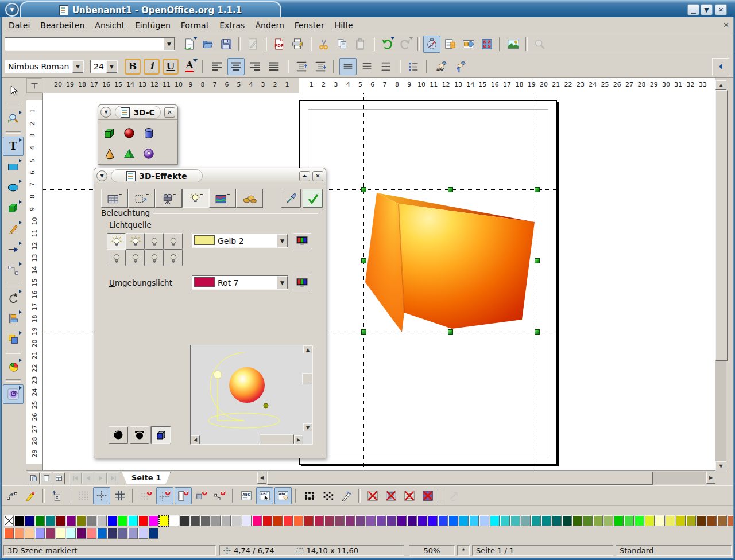 This screenshot has width=735, height=560. Describe the element at coordinates (13, 229) in the screenshot. I see `curve-button` at that location.